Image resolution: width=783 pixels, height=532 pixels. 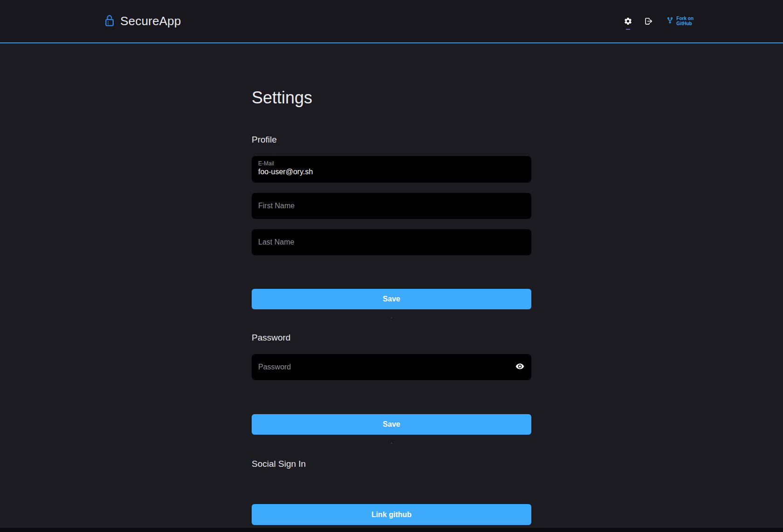 I want to click on app-title: SecureApp, so click(x=151, y=21).